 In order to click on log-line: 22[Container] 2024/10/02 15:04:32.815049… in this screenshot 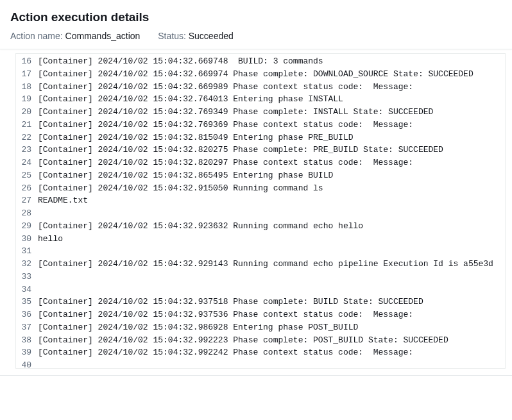, I will do `click(261, 138)`.